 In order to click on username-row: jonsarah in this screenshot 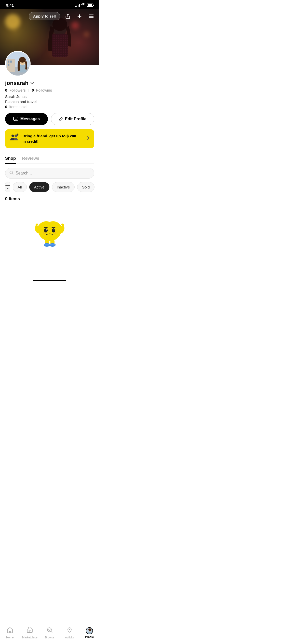, I will do `click(50, 83)`.